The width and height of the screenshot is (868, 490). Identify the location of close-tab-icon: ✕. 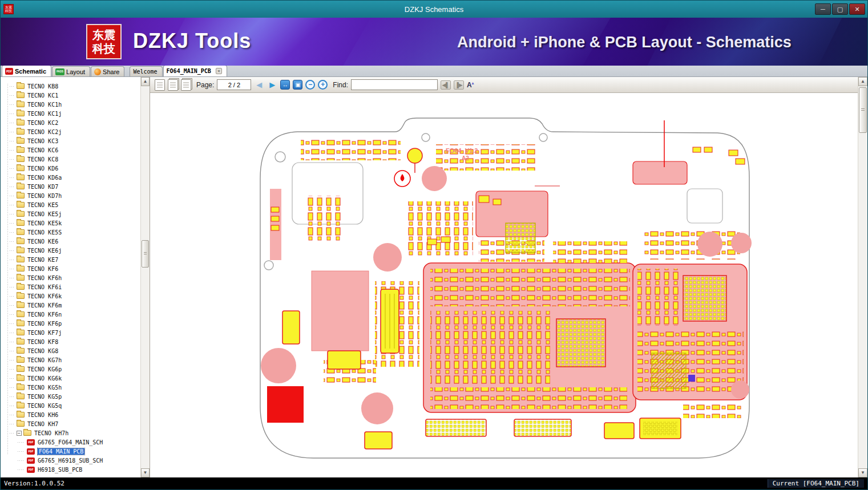
(219, 71).